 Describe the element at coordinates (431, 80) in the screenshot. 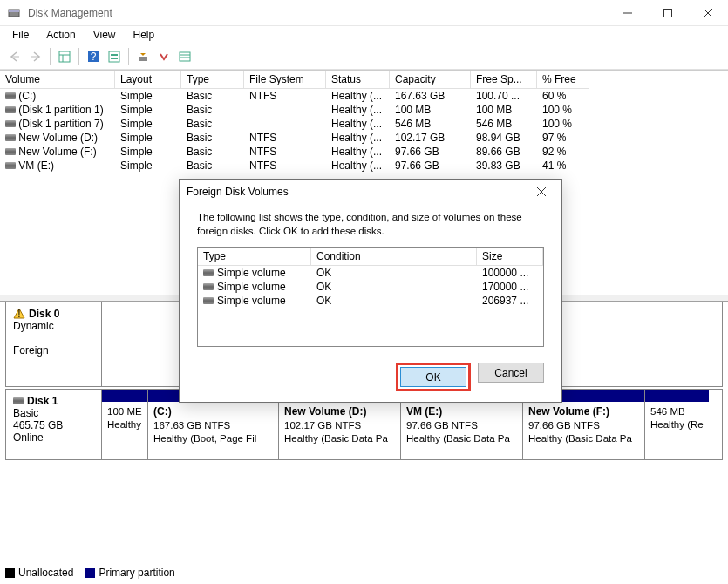

I see `column-capacity: Capacity` at that location.